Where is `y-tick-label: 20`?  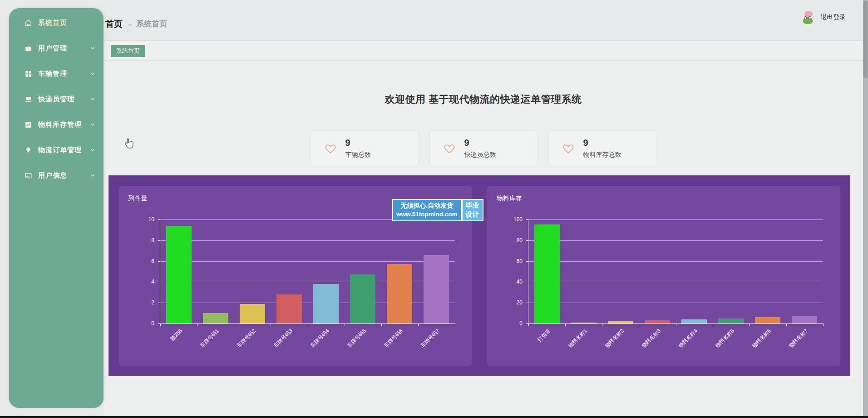 y-tick-label: 20 is located at coordinates (519, 303).